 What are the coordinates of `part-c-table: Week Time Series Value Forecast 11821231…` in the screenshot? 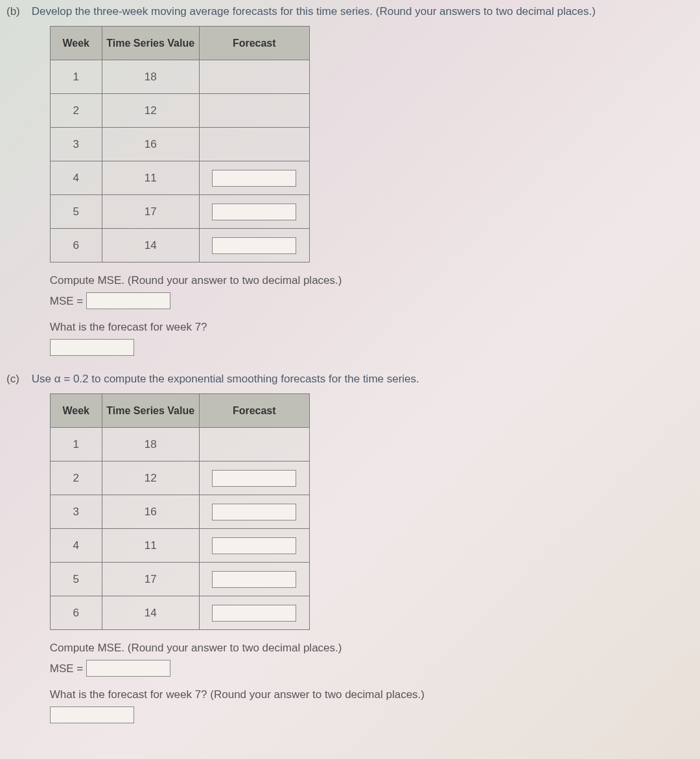 It's located at (180, 512).